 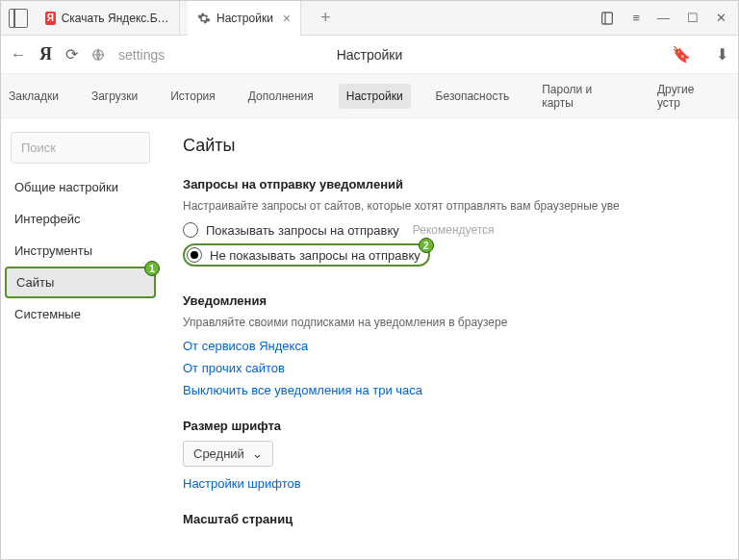 What do you see at coordinates (607, 18) in the screenshot?
I see `reader-icon` at bounding box center [607, 18].